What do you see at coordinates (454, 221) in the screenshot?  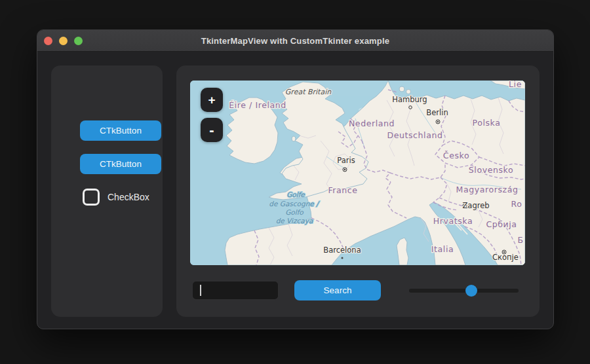 I see `svg-text: Hrvatska` at bounding box center [454, 221].